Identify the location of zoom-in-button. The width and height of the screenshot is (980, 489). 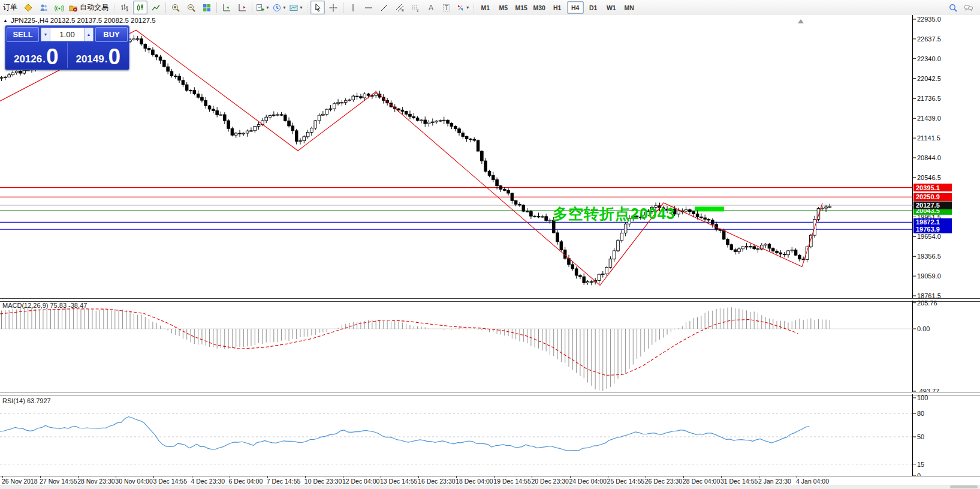
(176, 7).